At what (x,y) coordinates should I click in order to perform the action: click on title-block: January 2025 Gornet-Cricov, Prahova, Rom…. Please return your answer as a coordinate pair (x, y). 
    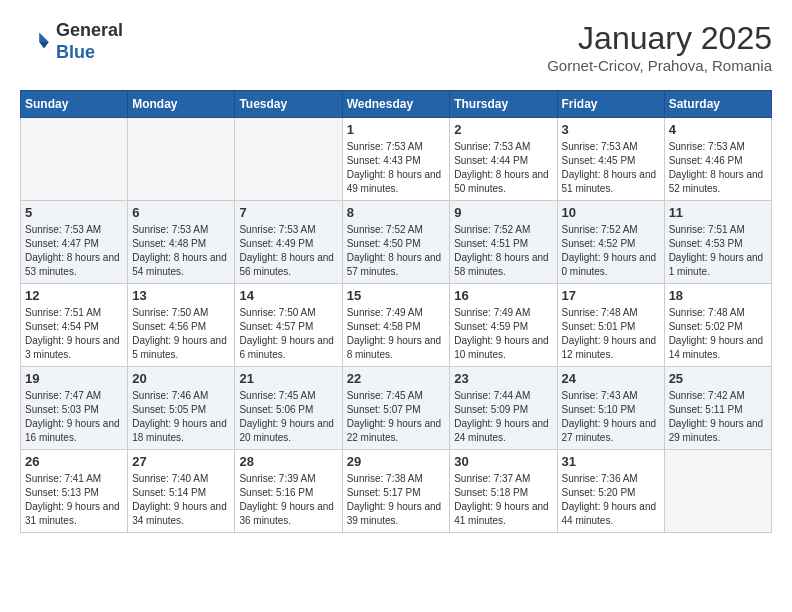
    Looking at the image, I should click on (660, 47).